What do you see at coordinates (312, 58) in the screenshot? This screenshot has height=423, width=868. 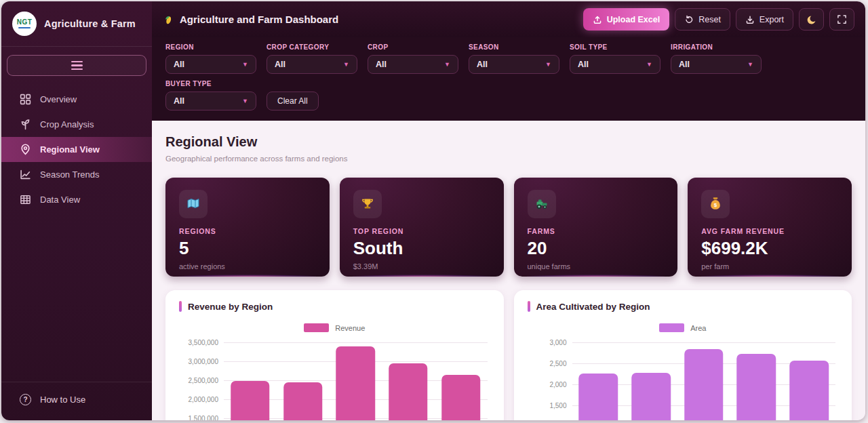 I see `filter-crop-category: CROP CATEGORY All ▼` at bounding box center [312, 58].